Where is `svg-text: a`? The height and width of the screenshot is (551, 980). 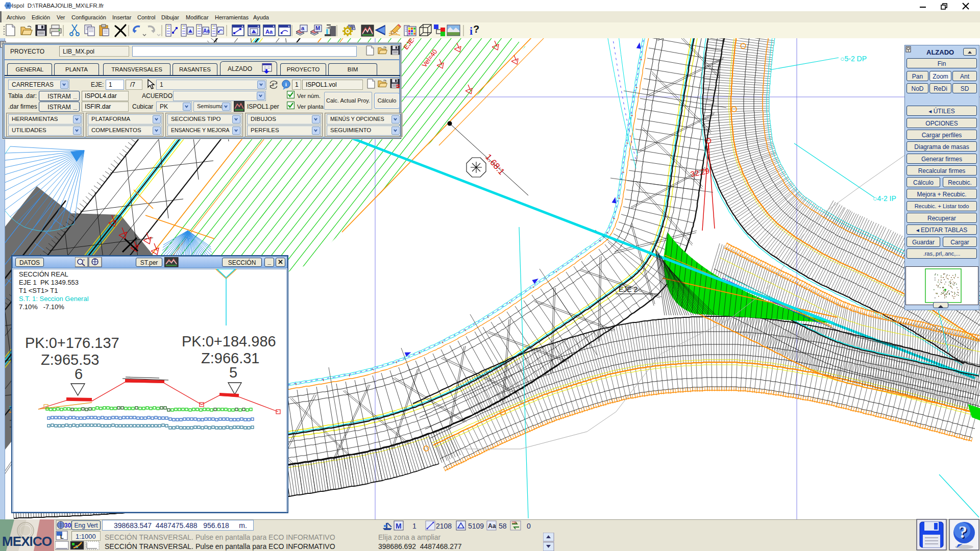
svg-text: a is located at coordinates (303, 28).